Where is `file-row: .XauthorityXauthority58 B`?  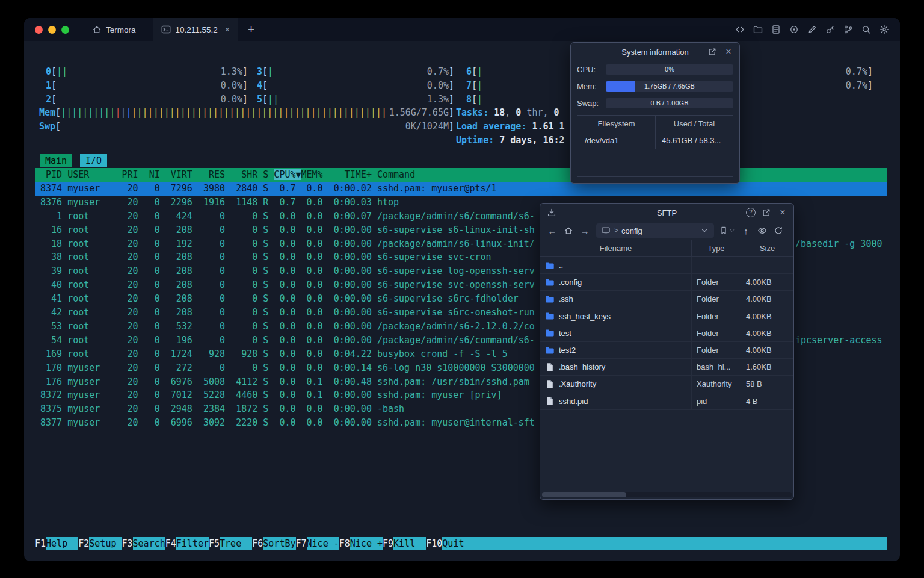 file-row: .XauthorityXauthority58 B is located at coordinates (667, 384).